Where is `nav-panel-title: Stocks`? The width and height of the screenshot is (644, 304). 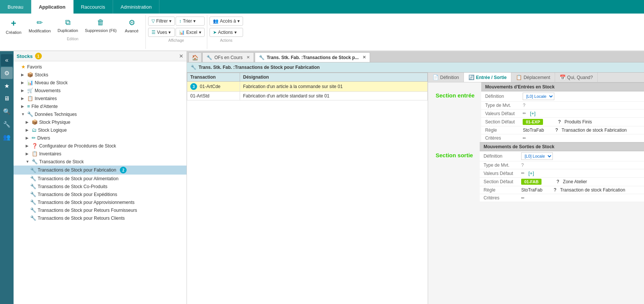
nav-panel-title: Stocks is located at coordinates (25, 56).